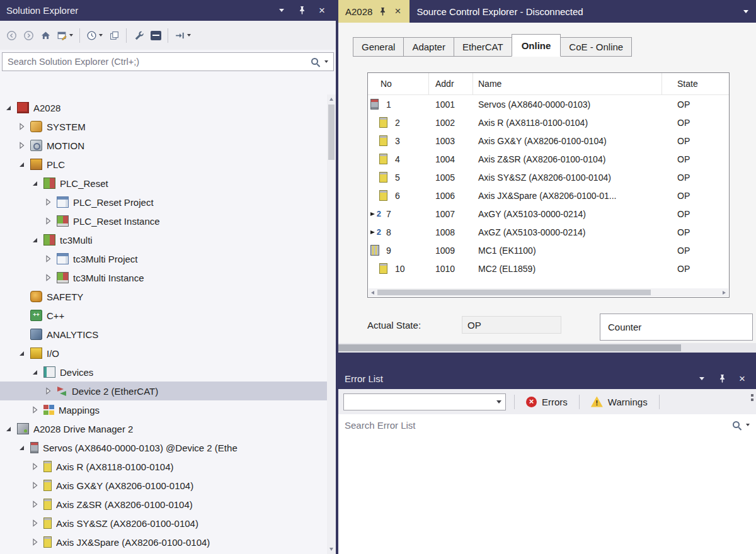 The width and height of the screenshot is (756, 554). I want to click on solution-search-input: Search Solution Explorer (Ctrl+;), so click(168, 62).